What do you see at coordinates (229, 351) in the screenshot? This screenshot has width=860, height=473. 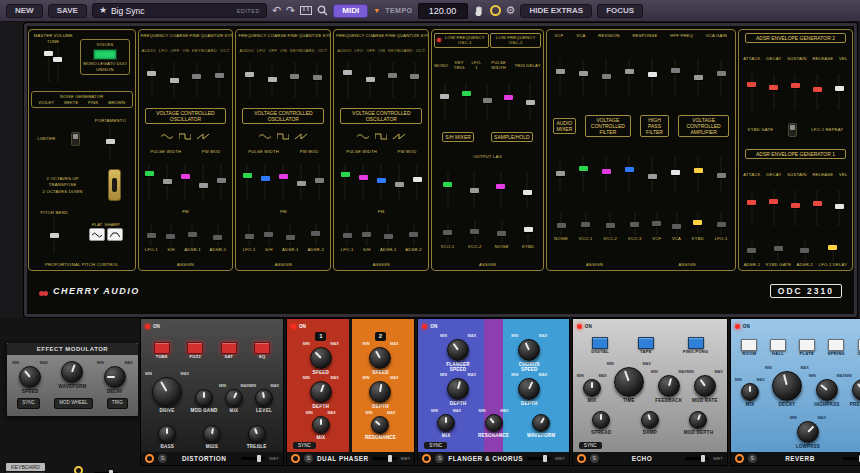 I see `sat-button: SAT` at bounding box center [229, 351].